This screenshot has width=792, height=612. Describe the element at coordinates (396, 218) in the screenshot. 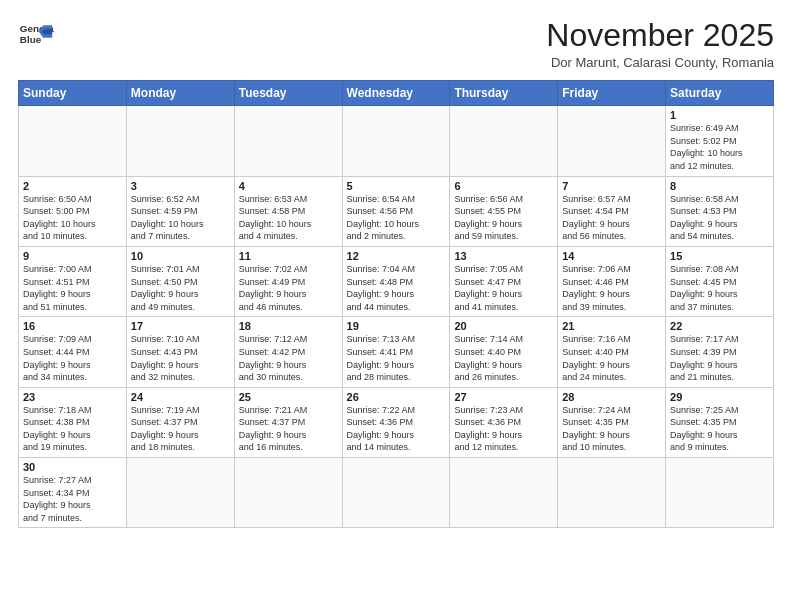

I see `day-info: Sunrise: 6:54 AM Sunset: 4:56 PM Dayligh…` at that location.